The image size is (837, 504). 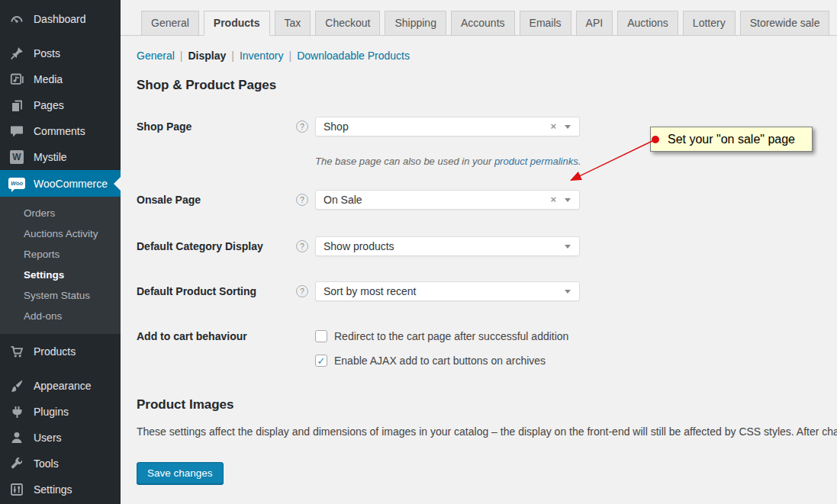 I want to click on sidebar-item-label: Pages, so click(x=49, y=105).